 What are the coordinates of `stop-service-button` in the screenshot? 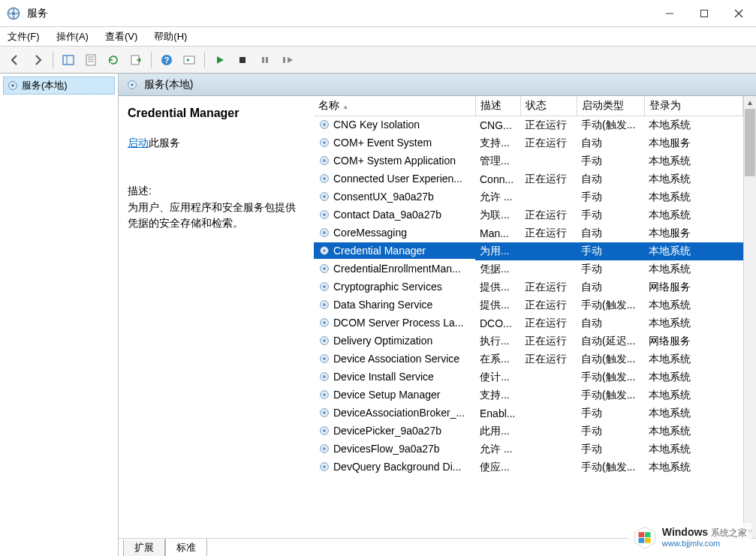 It's located at (242, 60).